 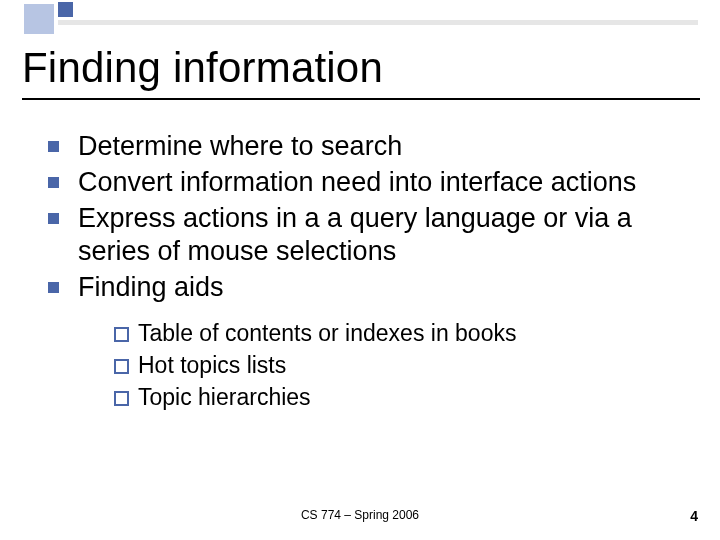 I want to click on bullet-text: Express actions in a a query language or…, so click(x=355, y=235).